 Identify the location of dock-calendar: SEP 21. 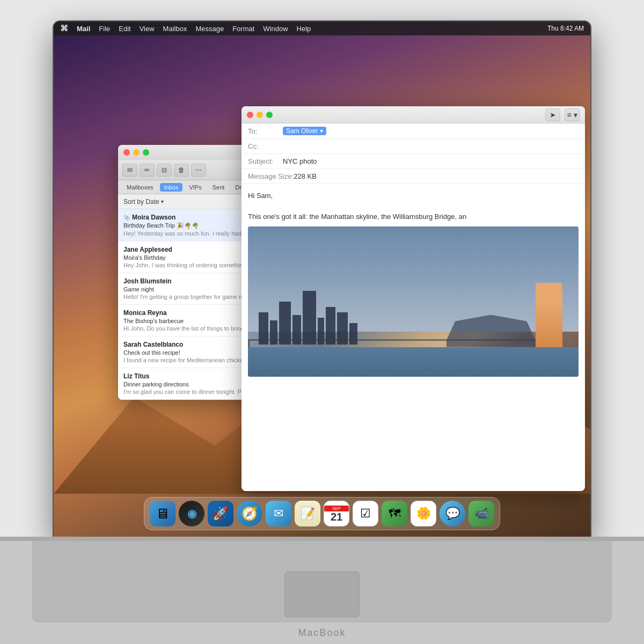
(336, 514).